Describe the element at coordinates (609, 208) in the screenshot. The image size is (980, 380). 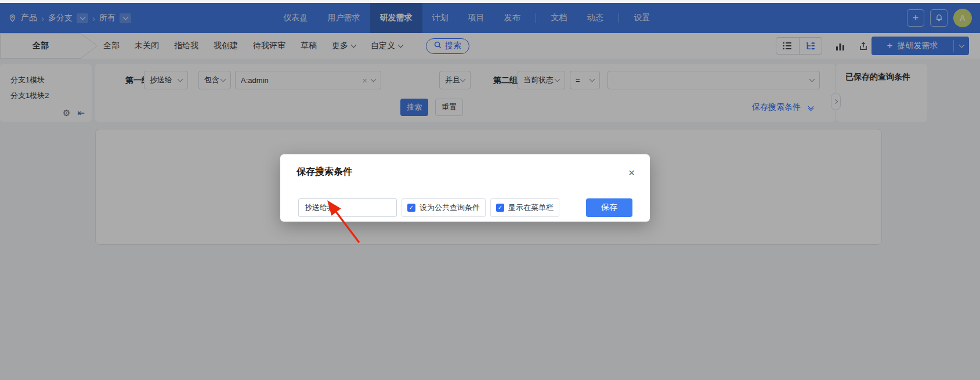
I see `modal-save-button: 保存` at that location.